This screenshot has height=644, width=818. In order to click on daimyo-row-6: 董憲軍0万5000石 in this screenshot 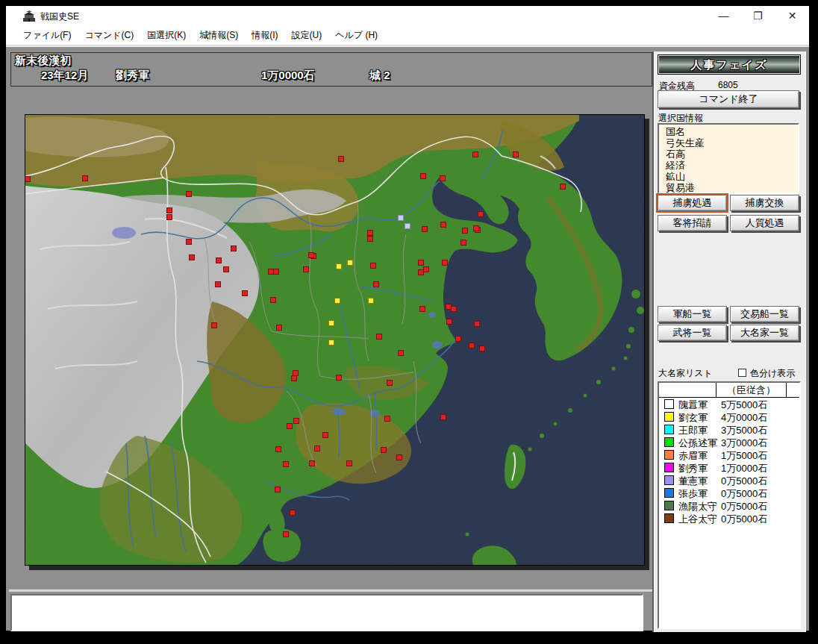, I will do `click(729, 481)`.